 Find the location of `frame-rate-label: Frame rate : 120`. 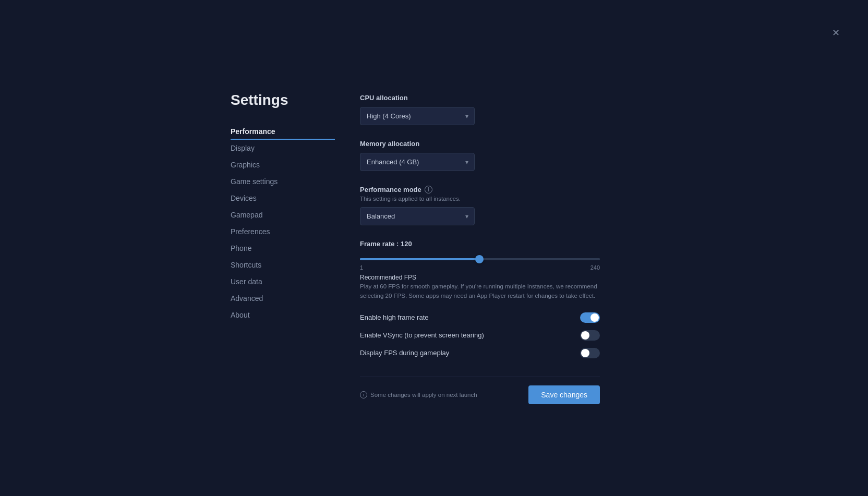

frame-rate-label: Frame rate : 120 is located at coordinates (499, 244).